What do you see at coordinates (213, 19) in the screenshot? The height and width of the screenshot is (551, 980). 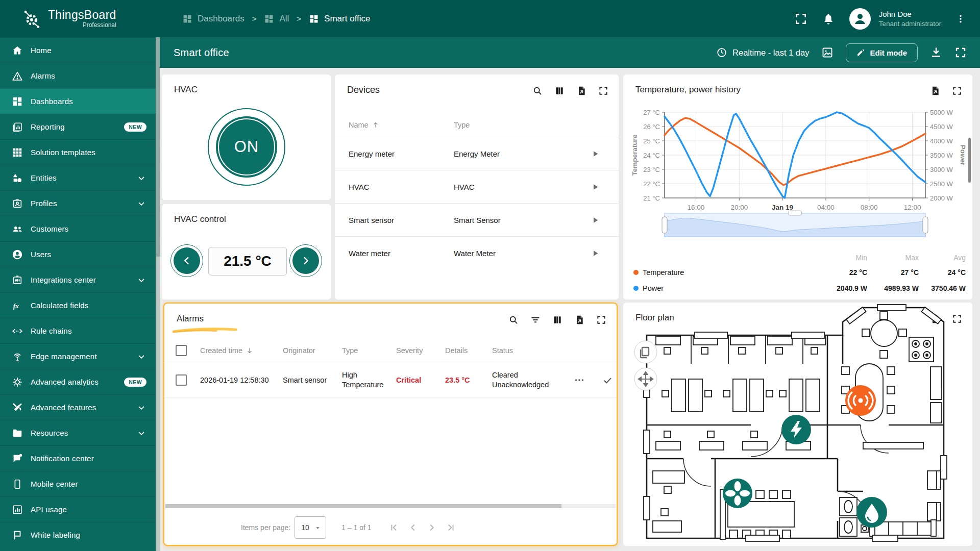 I see `breadcrumb-item-dashboards: Dashboards` at bounding box center [213, 19].